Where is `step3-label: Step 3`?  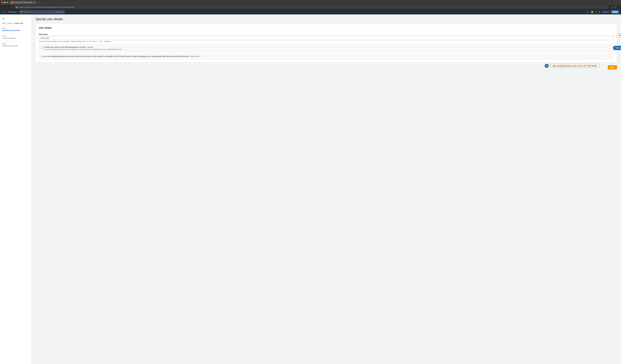
step3-label: Step 3 is located at coordinates (16, 44).